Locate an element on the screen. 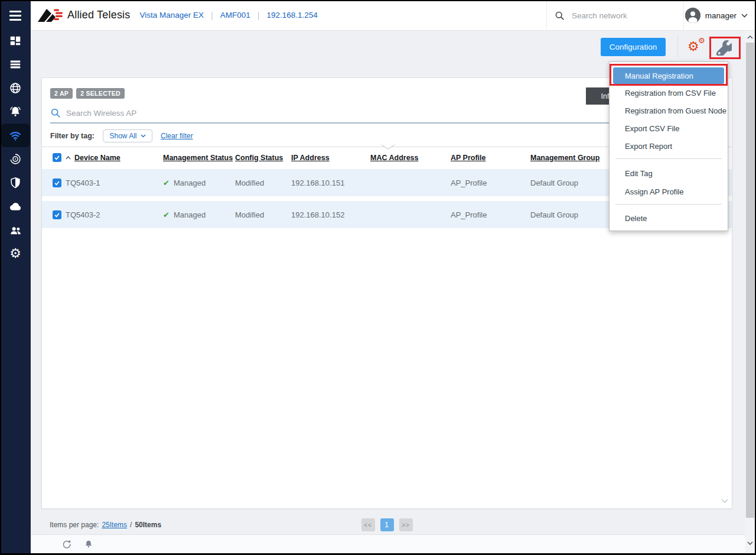 The height and width of the screenshot is (555, 756). network-globe-icon is located at coordinates (15, 88).